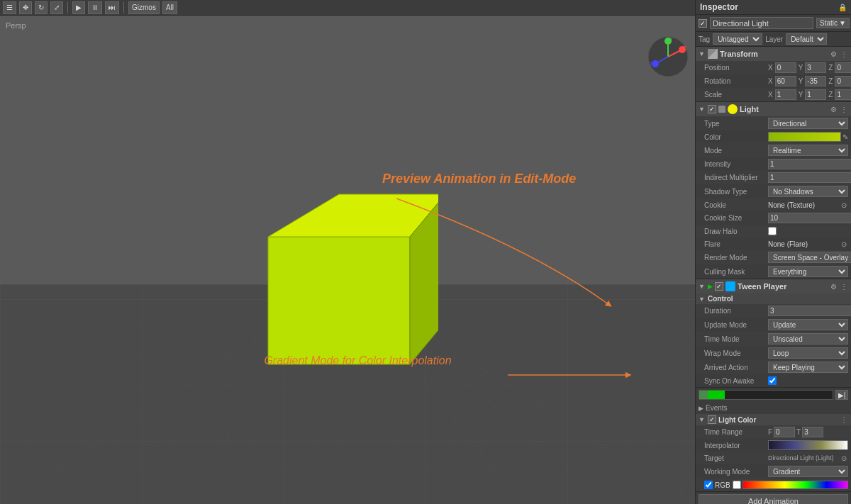 The height and width of the screenshot is (504, 851). I want to click on light-mode-label: Mode, so click(736, 150).